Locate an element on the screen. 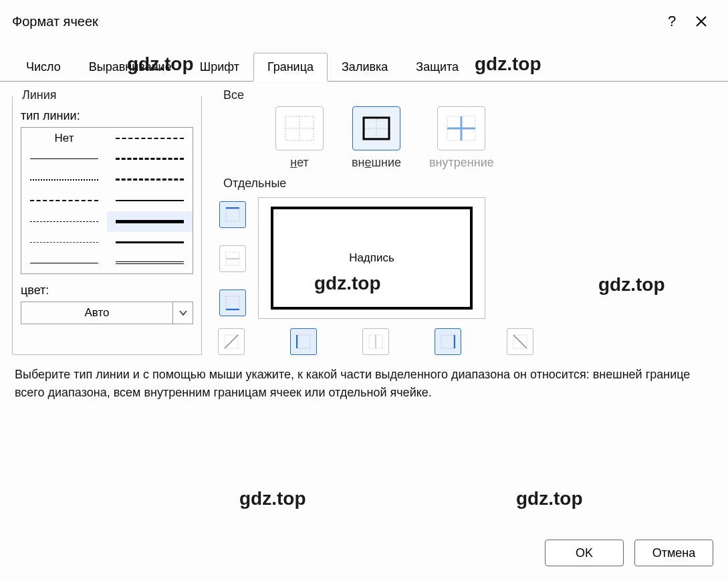 The image size is (728, 581). presets-group: Все нет is located at coordinates (465, 132).